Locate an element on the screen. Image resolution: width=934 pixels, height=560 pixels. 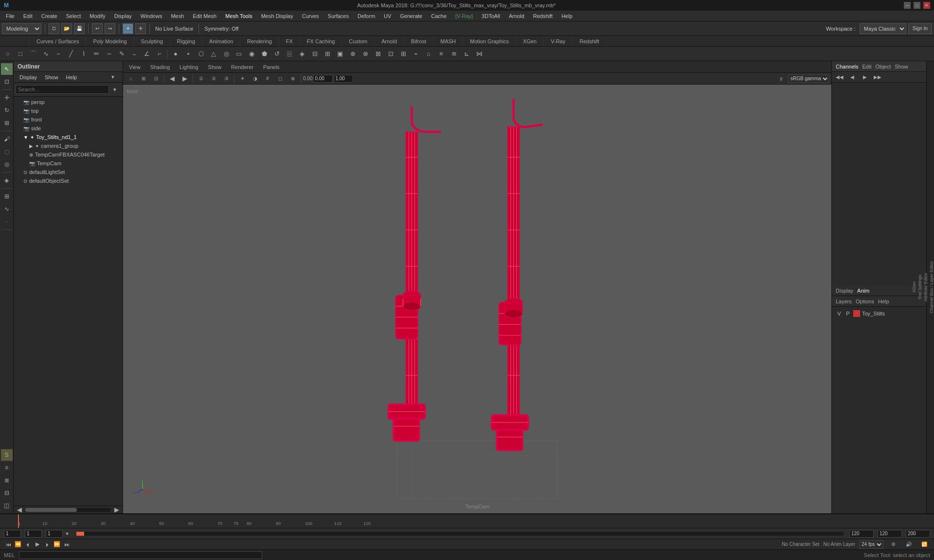
tab-rendering: Rendering is located at coordinates (260, 41).